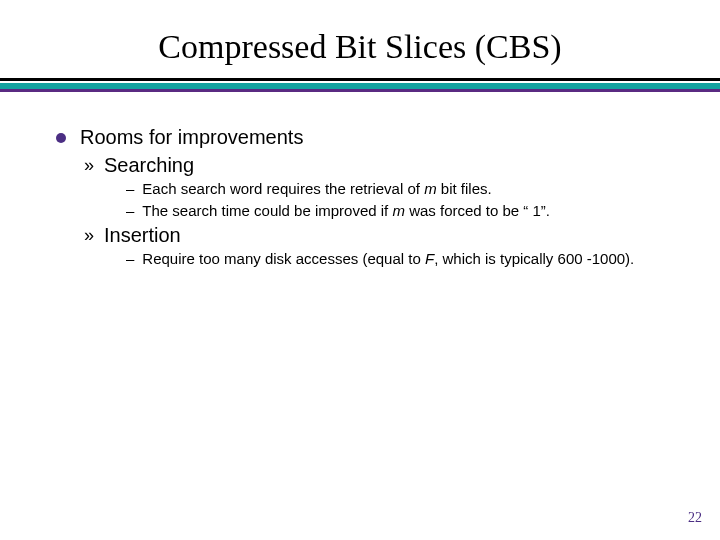 The width and height of the screenshot is (720, 540). Describe the element at coordinates (360, 85) in the screenshot. I see `divider` at that location.